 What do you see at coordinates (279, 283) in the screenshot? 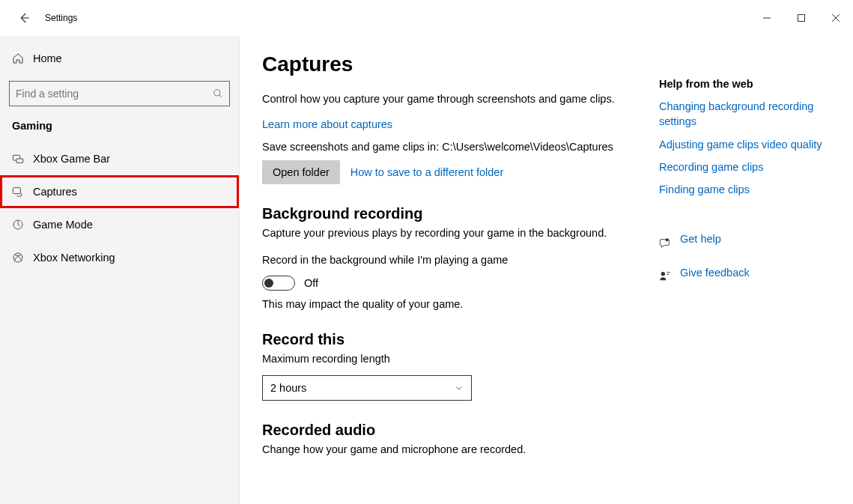
I see `background-recording-toggle` at bounding box center [279, 283].